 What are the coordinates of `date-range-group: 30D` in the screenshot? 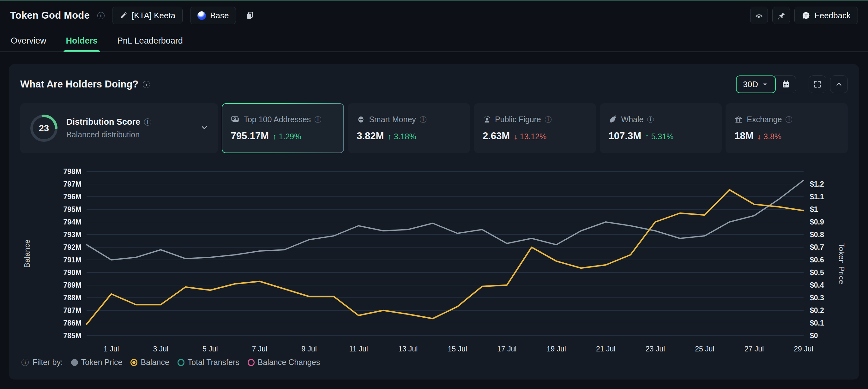 It's located at (766, 84).